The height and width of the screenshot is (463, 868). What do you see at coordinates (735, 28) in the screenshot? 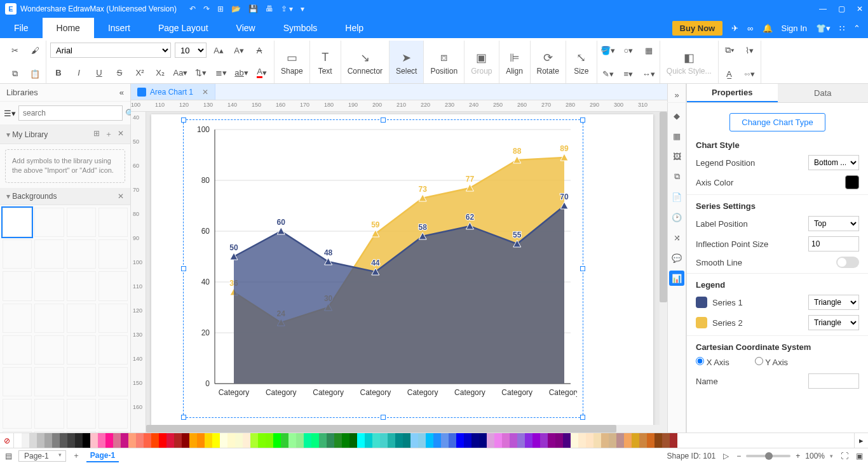
I see `send-icon: ✈` at bounding box center [735, 28].